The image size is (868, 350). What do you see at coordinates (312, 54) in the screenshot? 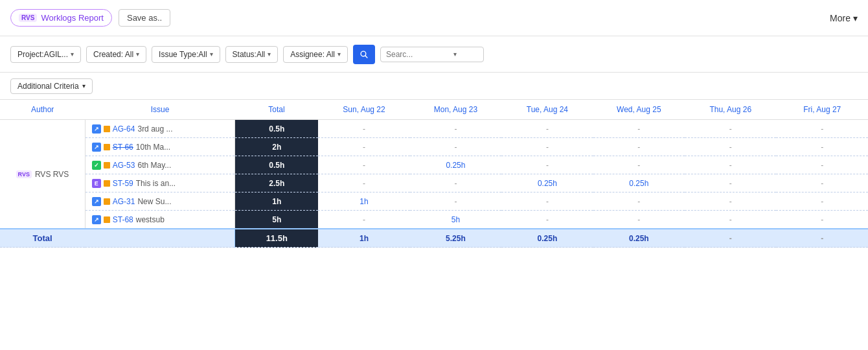
I see `assignee-filter-label: Assignee: All` at bounding box center [312, 54].